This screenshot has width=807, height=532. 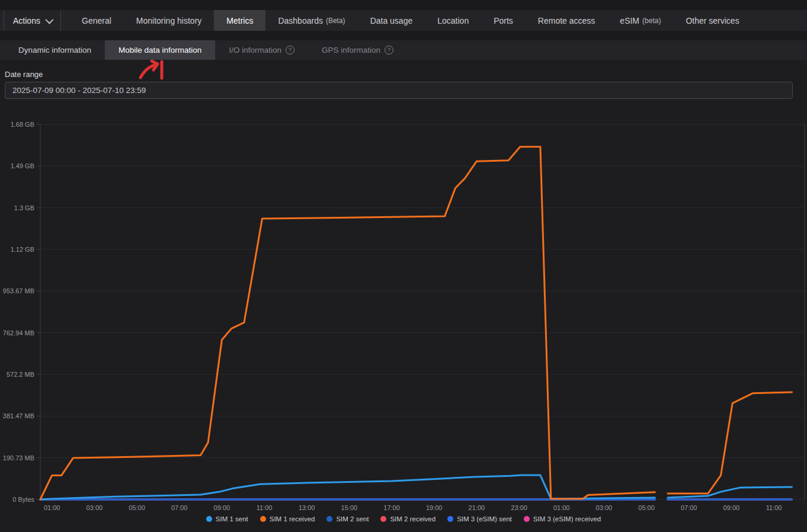 I want to click on x-axis-tick-label: 23:00, so click(x=519, y=508).